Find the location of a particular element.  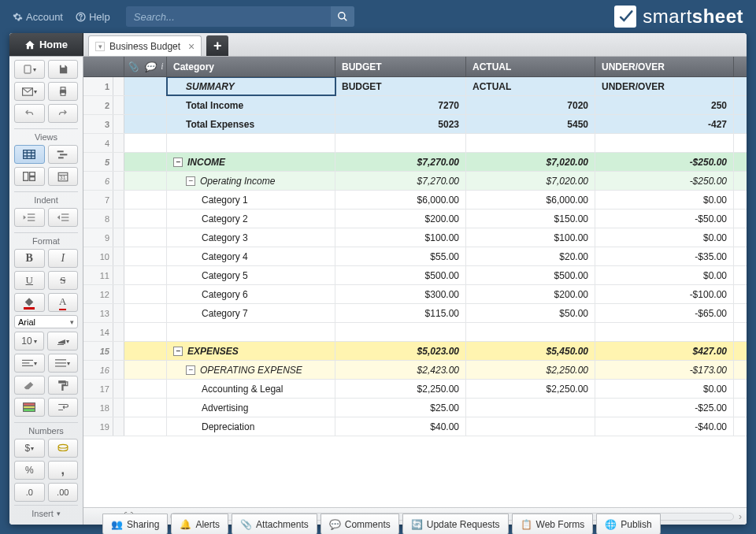

new-sheet-button: ▾ is located at coordinates (30, 69).